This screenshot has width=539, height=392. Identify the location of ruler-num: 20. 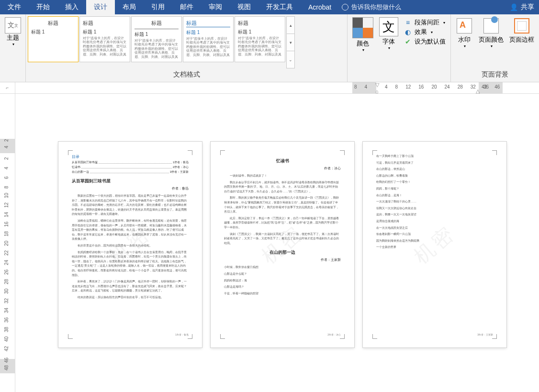
(434, 87).